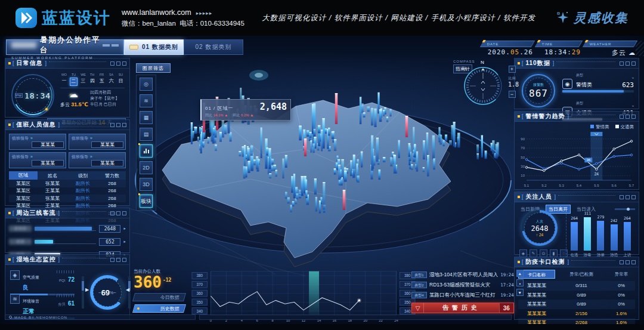 The height and width of the screenshot is (330, 644). Describe the element at coordinates (547, 44) in the screenshot. I see `time-label: TIME` at that location.